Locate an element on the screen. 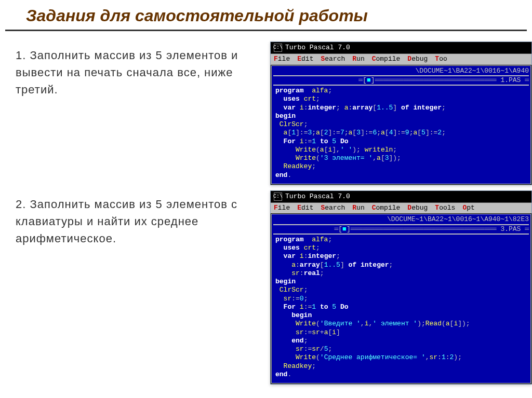 The image size is (532, 398). menu-options: Opt is located at coordinates (469, 208).